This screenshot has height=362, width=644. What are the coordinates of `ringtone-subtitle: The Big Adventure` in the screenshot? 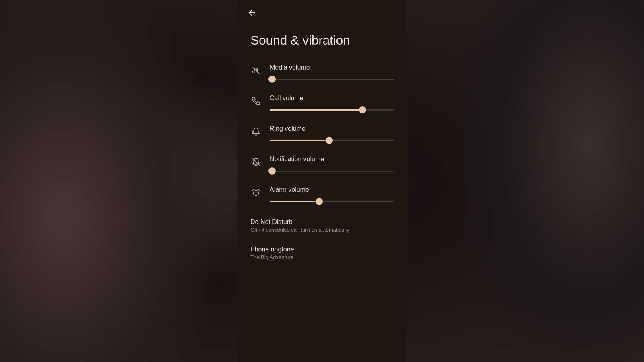 It's located at (322, 257).